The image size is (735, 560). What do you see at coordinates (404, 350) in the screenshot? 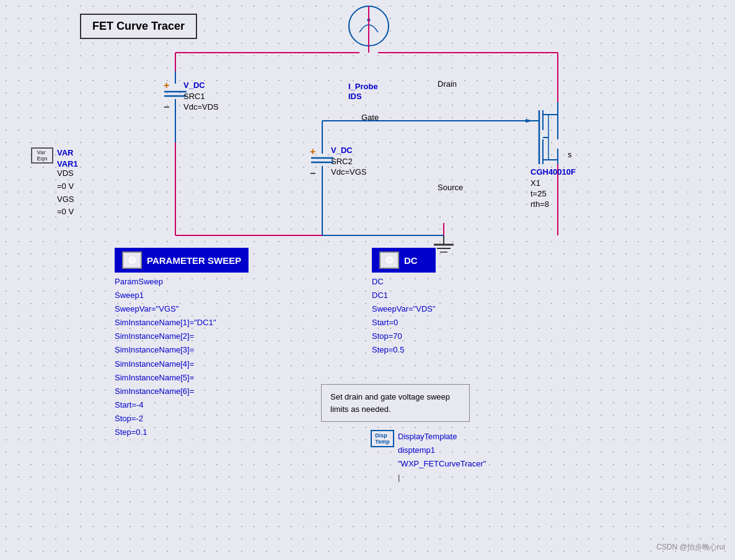
I see `dc-line-5: Step=0.5` at bounding box center [404, 350].